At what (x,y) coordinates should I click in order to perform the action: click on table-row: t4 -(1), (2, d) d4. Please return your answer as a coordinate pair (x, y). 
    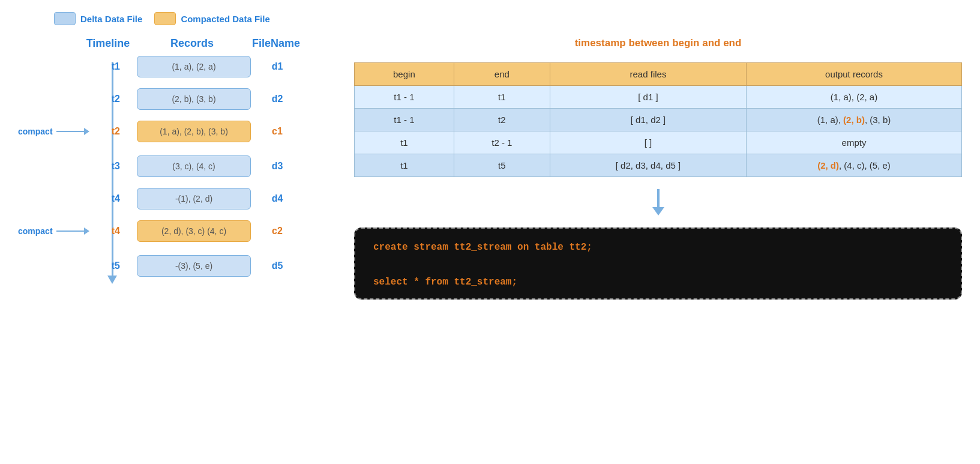
    Looking at the image, I should click on (174, 199).